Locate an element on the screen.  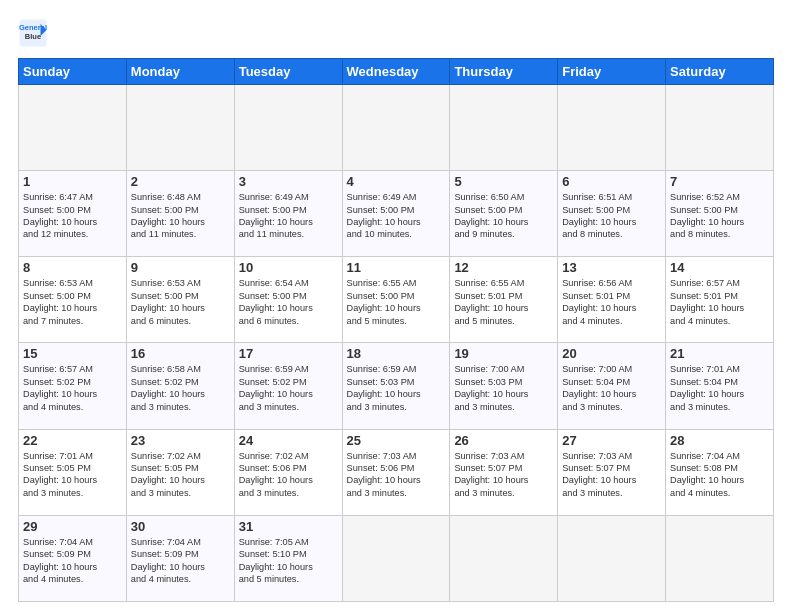
calendar-cell: 19Sunrise: 7:00 AM Sunset: 5:03 PM Dayli… is located at coordinates (504, 386).